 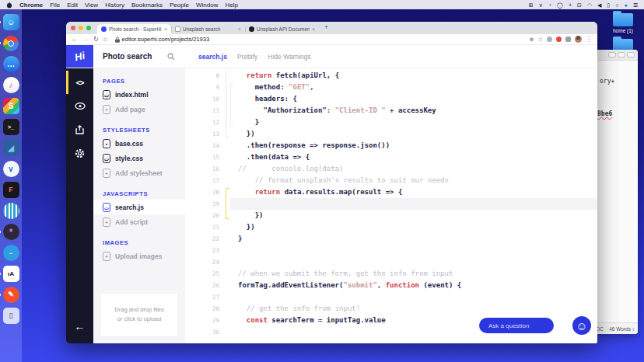 I want to click on dock-item-messages: …, so click(x=11, y=64).